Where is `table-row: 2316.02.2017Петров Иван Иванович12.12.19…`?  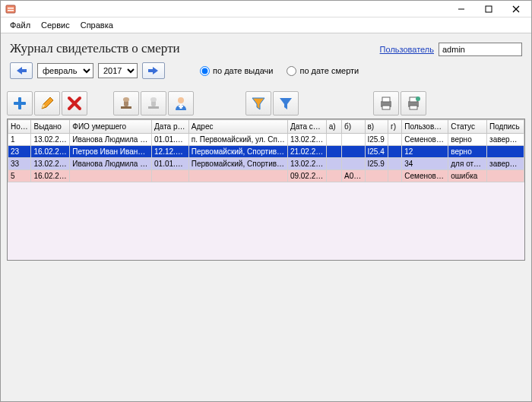 table-row: 2316.02.2017Петров Иван Иванович12.12.19… is located at coordinates (266, 152).